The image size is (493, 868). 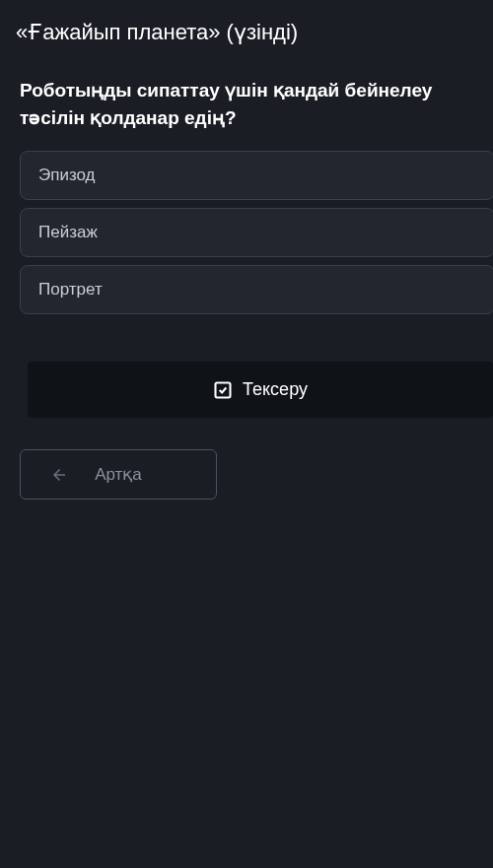 What do you see at coordinates (59, 475) in the screenshot?
I see `arrow-left-icon` at bounding box center [59, 475].